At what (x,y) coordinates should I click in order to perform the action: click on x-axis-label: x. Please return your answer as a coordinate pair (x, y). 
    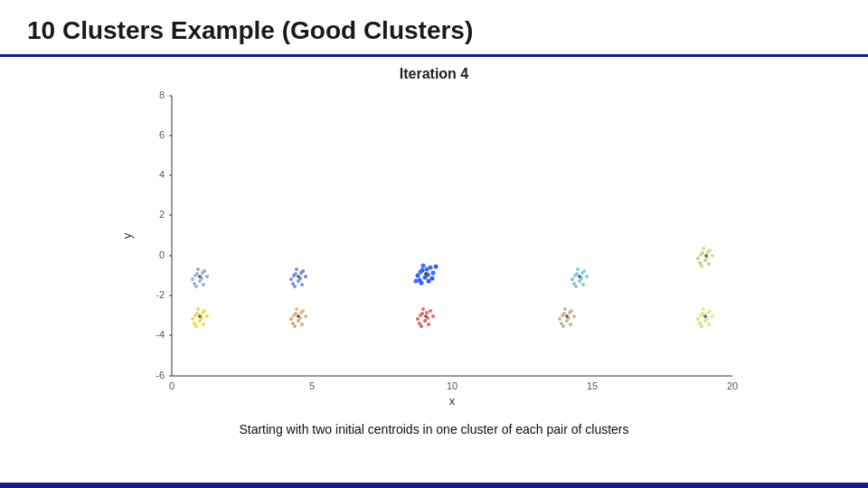
    Looking at the image, I should click on (452, 401).